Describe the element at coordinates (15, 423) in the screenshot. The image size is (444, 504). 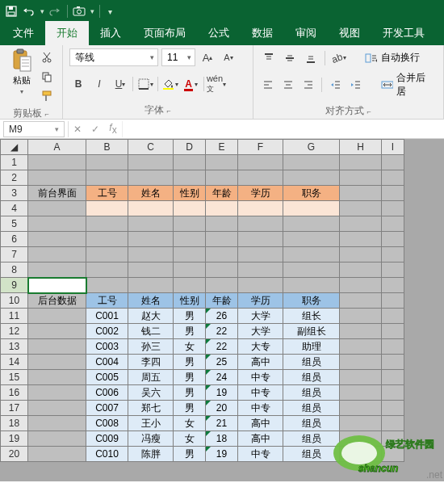
I see `row-header-18: 18` at that location.